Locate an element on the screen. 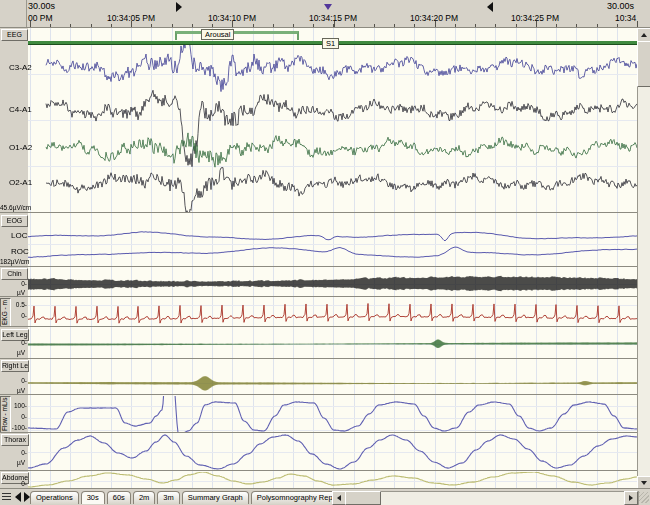  chin-zero-label: 0- is located at coordinates (18, 284).